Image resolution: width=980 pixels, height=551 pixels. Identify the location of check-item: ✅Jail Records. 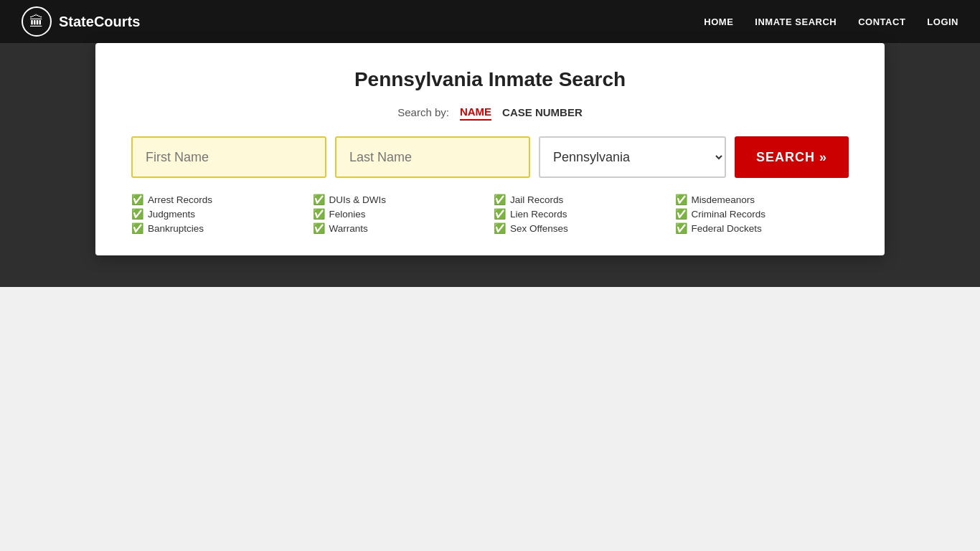
(581, 199).